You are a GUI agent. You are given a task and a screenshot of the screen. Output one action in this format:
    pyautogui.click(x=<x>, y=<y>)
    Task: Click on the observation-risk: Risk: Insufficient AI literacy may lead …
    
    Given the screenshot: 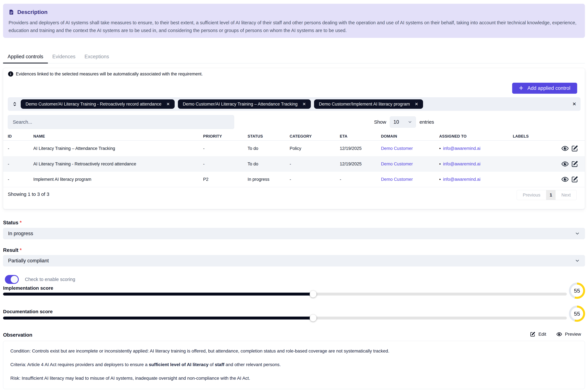 What is the action you would take?
    pyautogui.click(x=294, y=378)
    